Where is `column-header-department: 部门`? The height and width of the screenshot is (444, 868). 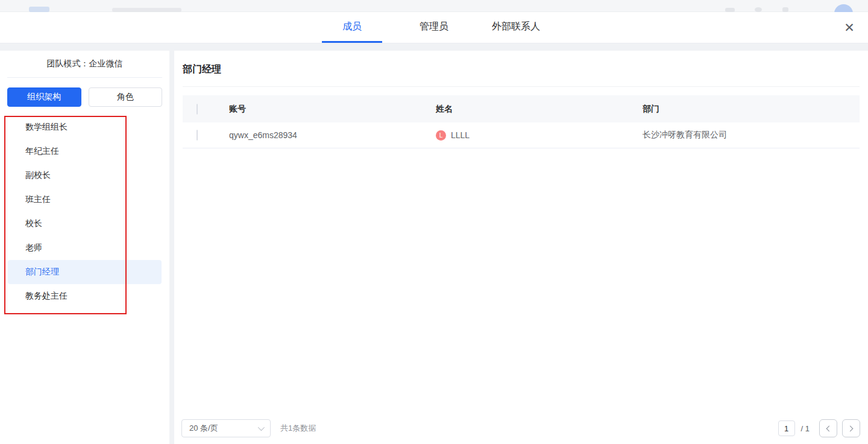
column-header-department: 部门 is located at coordinates (751, 109).